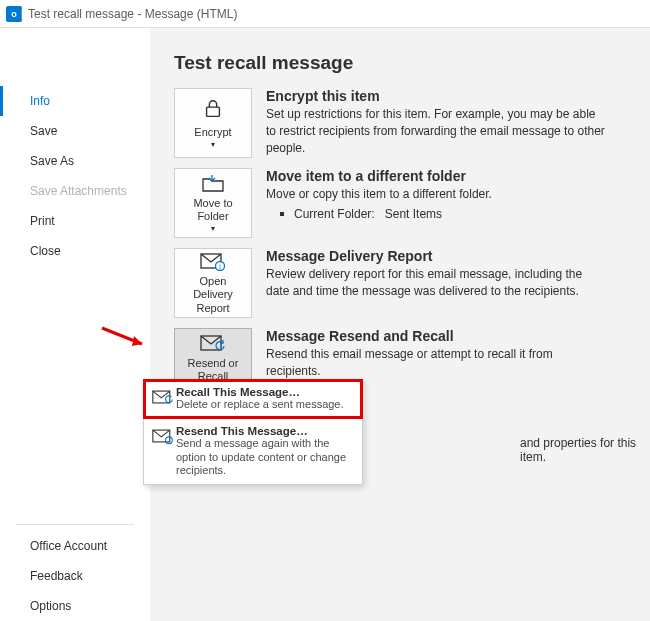 This screenshot has width=650, height=621. I want to click on resend-title: Message Resend and Recall, so click(436, 336).